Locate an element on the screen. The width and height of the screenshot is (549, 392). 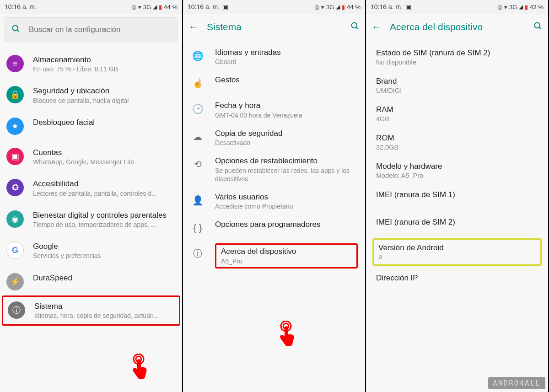
status-bar: 10:16 a. m. ◎ ▾ 3G ◢ ▮ 44 % is located at coordinates (91, 7).